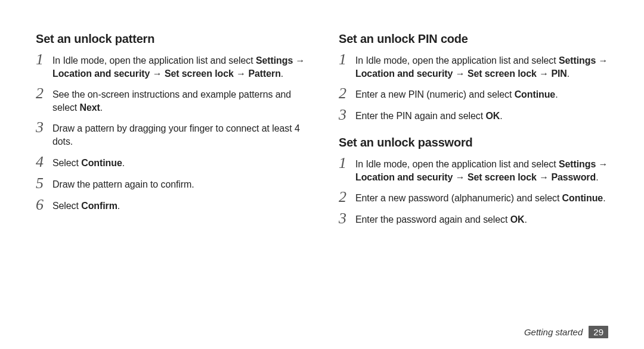 The image size is (644, 349). What do you see at coordinates (473, 143) in the screenshot?
I see `section-heading: Set an unlock password` at bounding box center [473, 143].